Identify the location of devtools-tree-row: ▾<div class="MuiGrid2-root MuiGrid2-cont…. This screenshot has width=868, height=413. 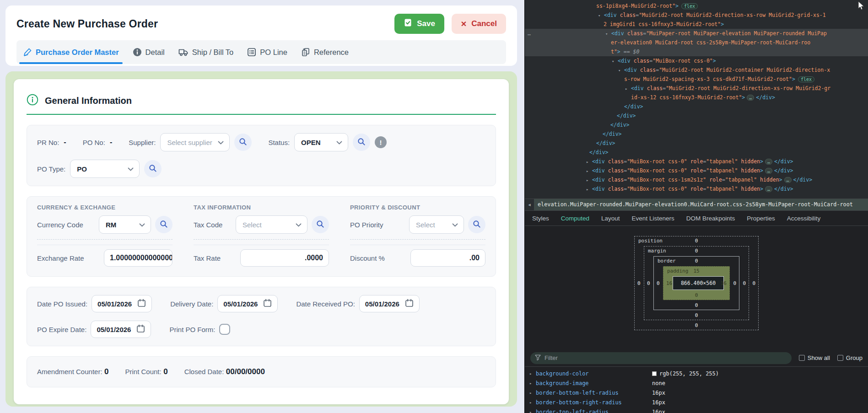
(696, 70).